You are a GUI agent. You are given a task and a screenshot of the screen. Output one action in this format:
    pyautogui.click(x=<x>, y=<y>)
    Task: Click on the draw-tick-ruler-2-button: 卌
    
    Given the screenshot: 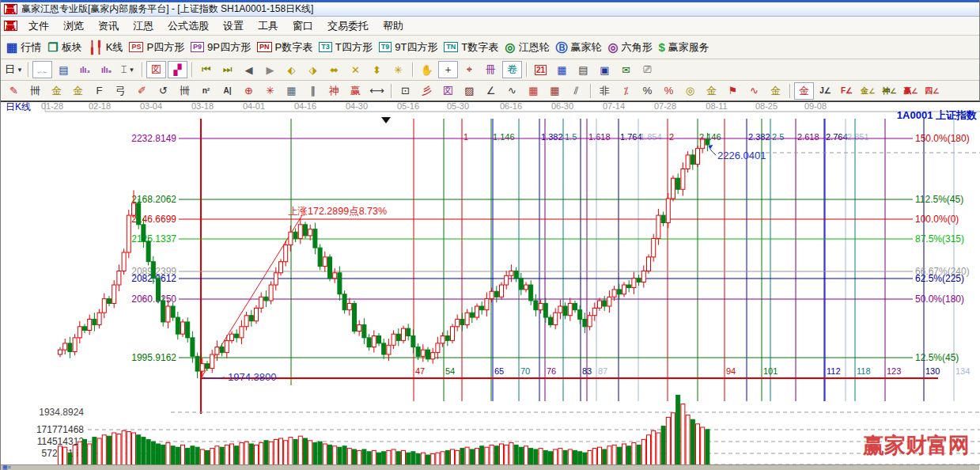 What is the action you would take?
    pyautogui.click(x=185, y=91)
    